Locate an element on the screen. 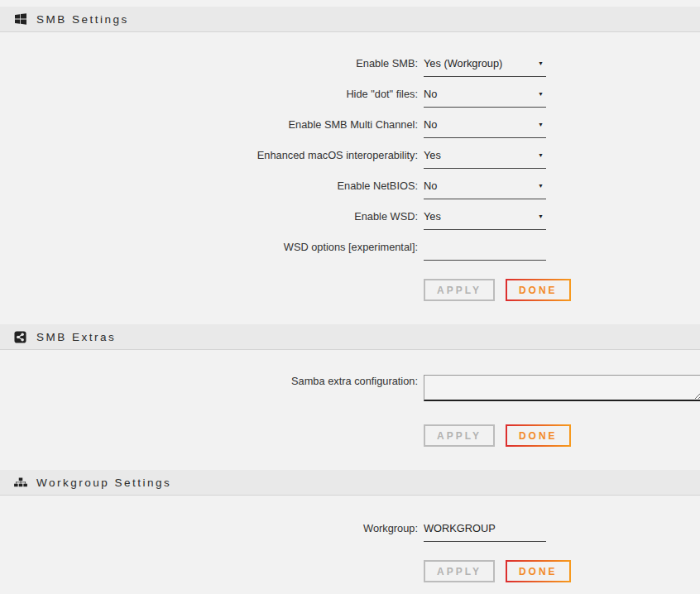  wsd-select: Yes ▼ is located at coordinates (485, 220).